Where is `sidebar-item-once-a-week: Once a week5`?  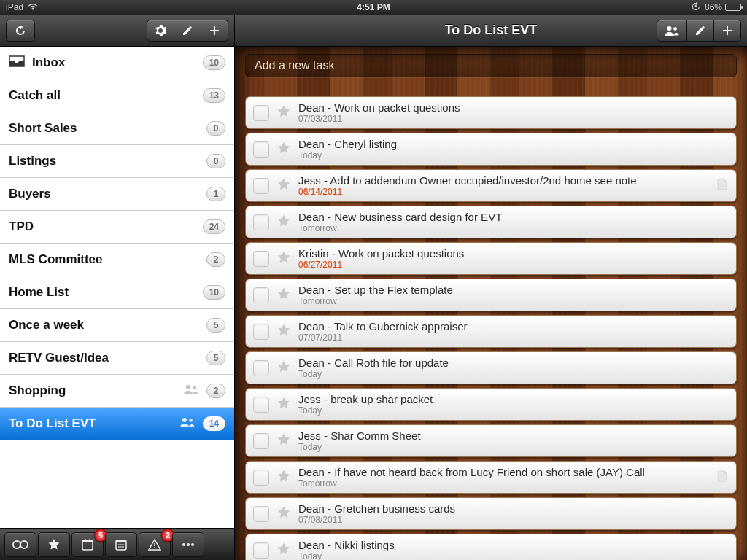
sidebar-item-once-a-week: Once a week5 is located at coordinates (117, 325).